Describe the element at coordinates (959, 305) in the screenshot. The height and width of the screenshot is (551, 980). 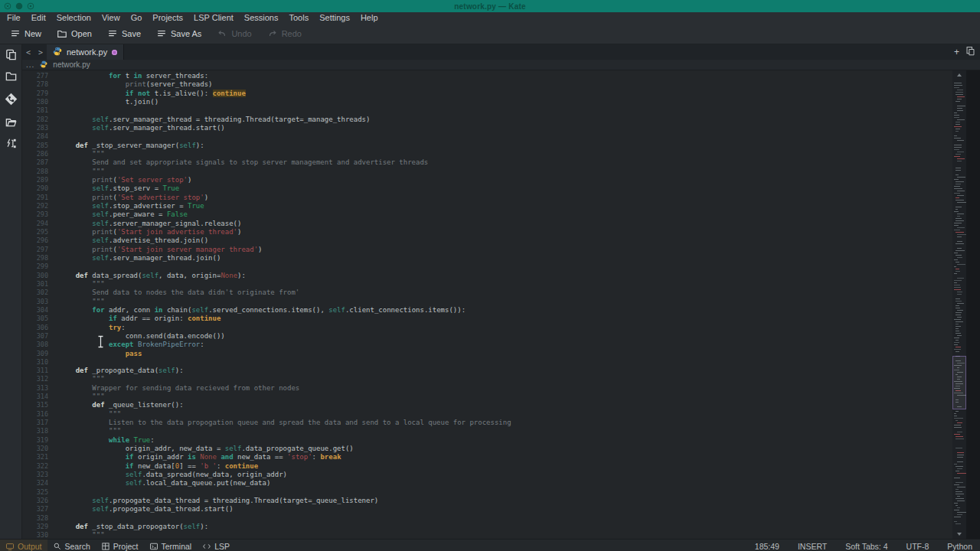
I see `minimap-scrollbar` at that location.